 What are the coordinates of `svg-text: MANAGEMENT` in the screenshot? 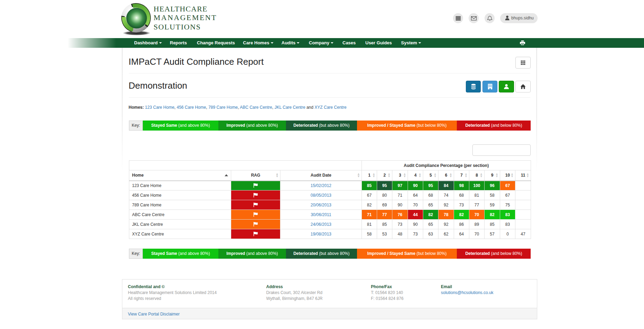 It's located at (185, 17).